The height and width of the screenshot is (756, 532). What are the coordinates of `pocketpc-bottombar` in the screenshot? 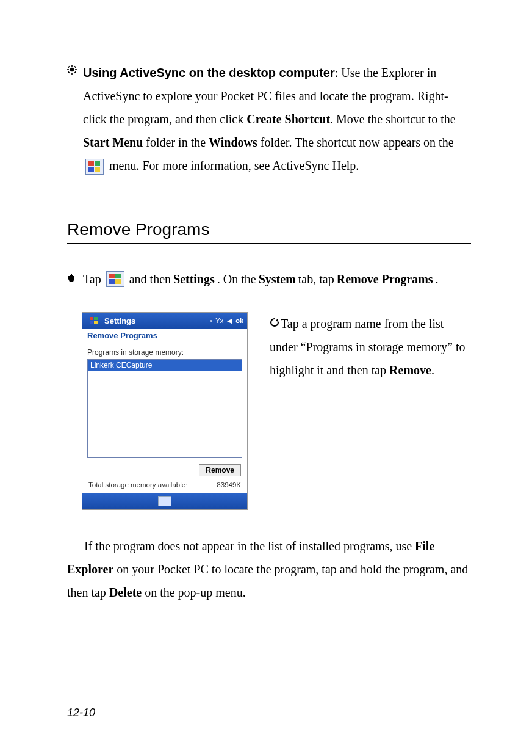 It's located at (165, 501).